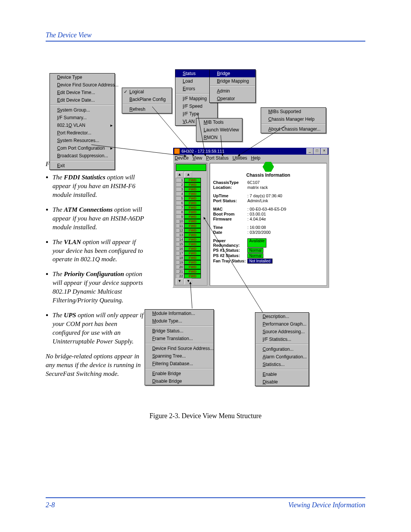 The height and width of the screenshot is (532, 411). What do you see at coordinates (191, 194) in the screenshot?
I see `port-row: 4FWD` at bounding box center [191, 194].